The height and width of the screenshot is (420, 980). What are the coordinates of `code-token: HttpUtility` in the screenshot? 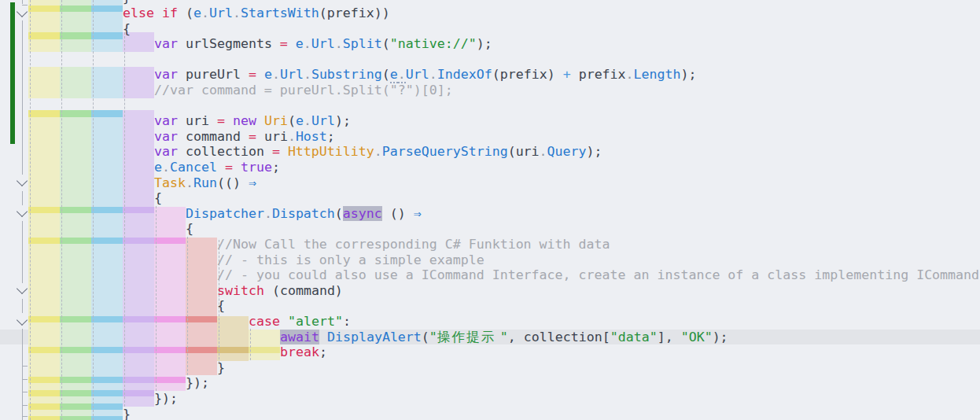 It's located at (331, 151).